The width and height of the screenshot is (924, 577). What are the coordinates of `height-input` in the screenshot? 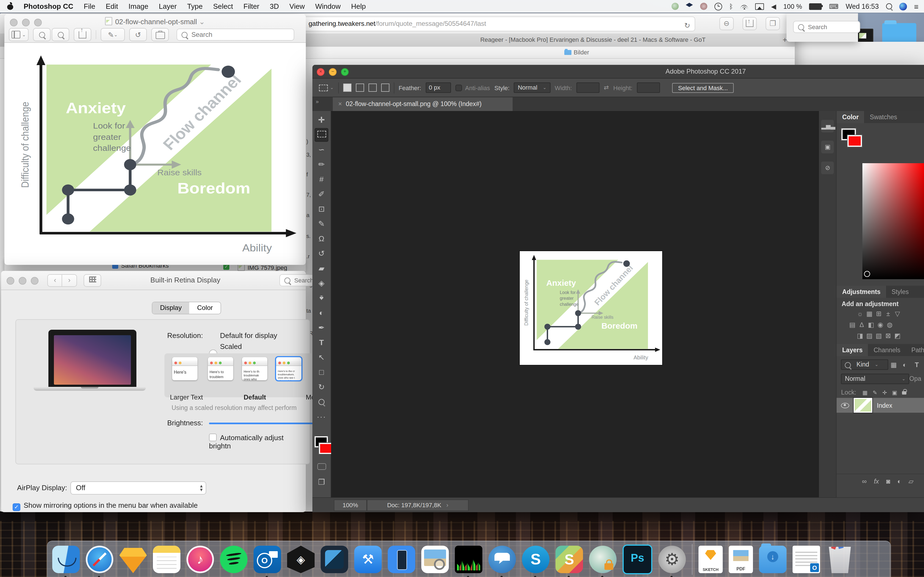 It's located at (648, 88).